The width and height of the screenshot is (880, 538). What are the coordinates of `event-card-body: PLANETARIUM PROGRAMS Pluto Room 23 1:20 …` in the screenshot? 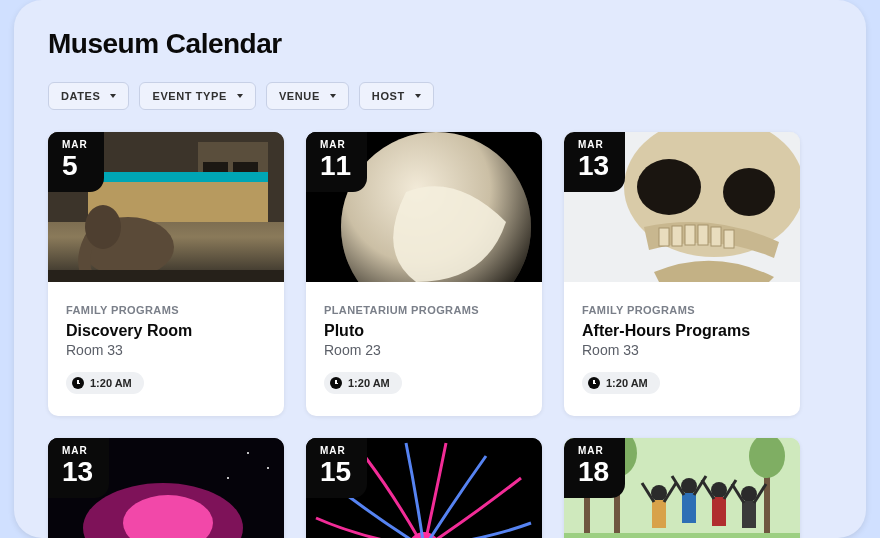 It's located at (424, 349).